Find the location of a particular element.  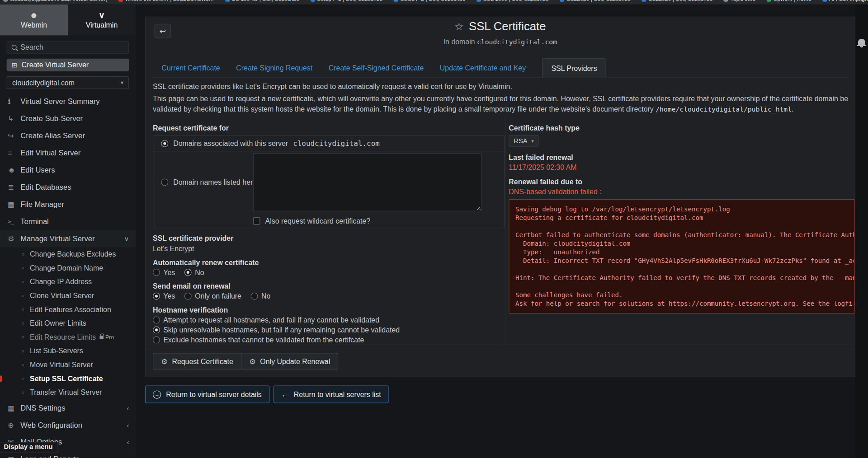

sidebar-subitem-label: Move Virtual Server is located at coordinates (61, 365).